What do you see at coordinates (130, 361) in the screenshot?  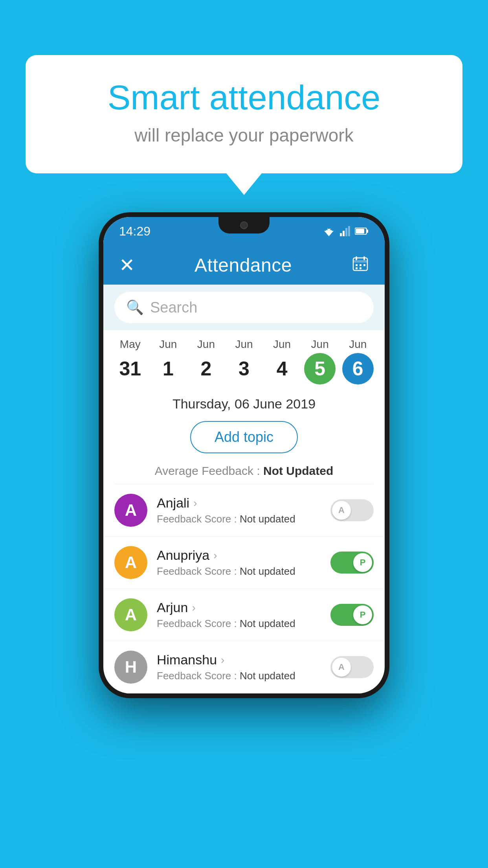 I see `calendar-day: May31` at bounding box center [130, 361].